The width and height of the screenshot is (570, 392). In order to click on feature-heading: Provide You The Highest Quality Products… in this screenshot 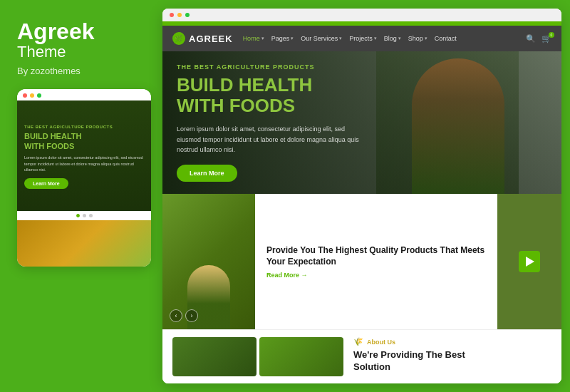, I will do `click(376, 256)`.